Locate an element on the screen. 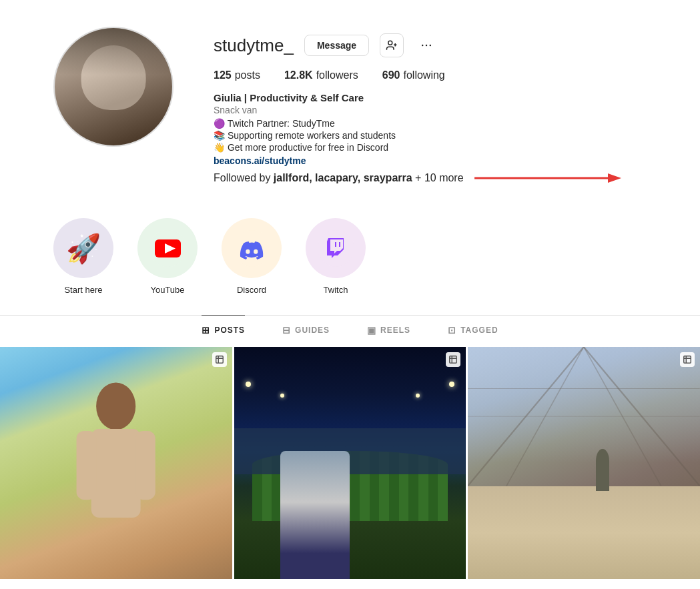 The height and width of the screenshot is (589, 700). highlight-twitch: Twitch is located at coordinates (336, 256).